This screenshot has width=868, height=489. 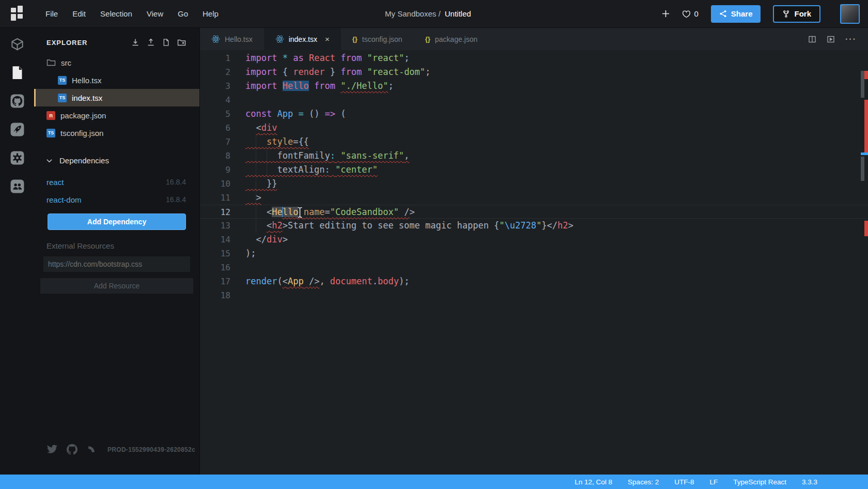 What do you see at coordinates (52, 450) in the screenshot?
I see `twitter-link` at bounding box center [52, 450].